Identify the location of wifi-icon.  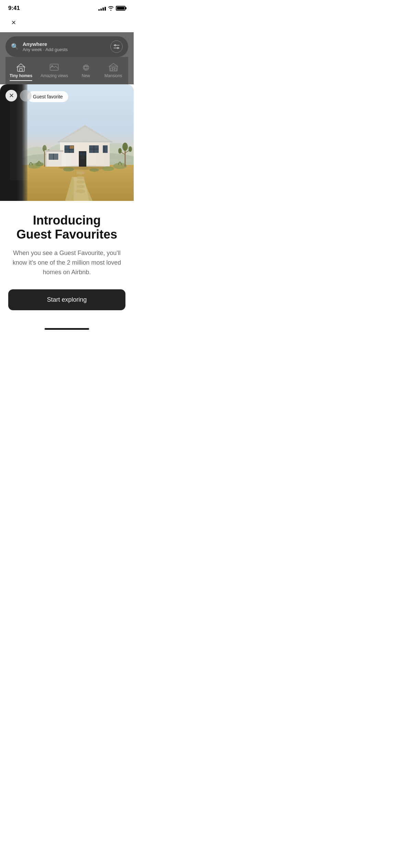
(111, 8).